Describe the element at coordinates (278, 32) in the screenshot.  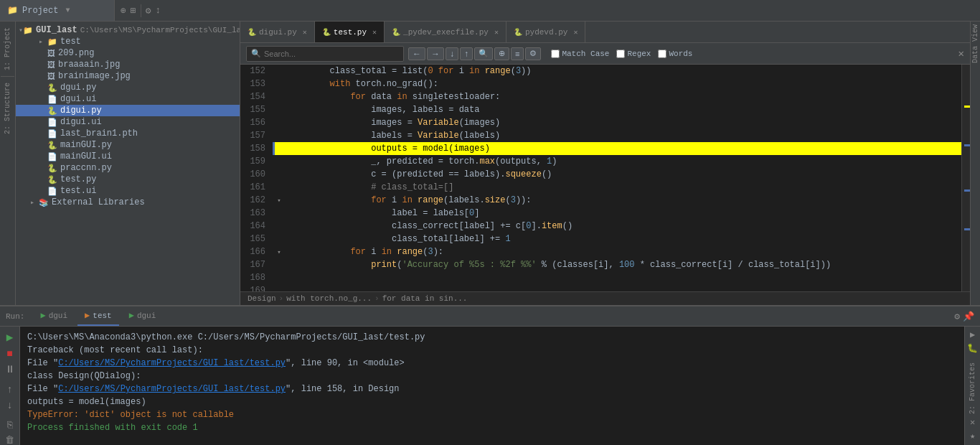
I see `tab-diguipy: 🐍 digui.py ✕` at that location.